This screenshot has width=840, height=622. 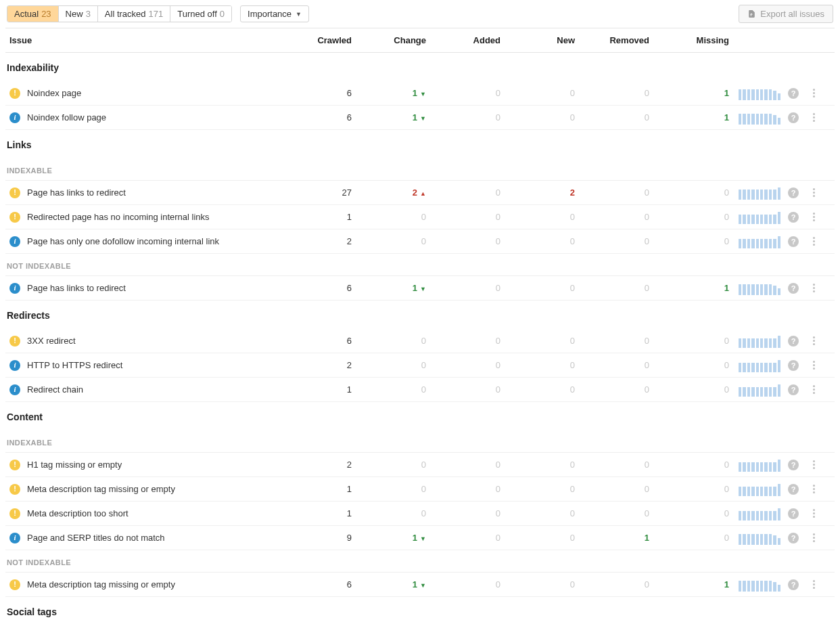 I want to click on section-heading: Content, so click(x=420, y=416).